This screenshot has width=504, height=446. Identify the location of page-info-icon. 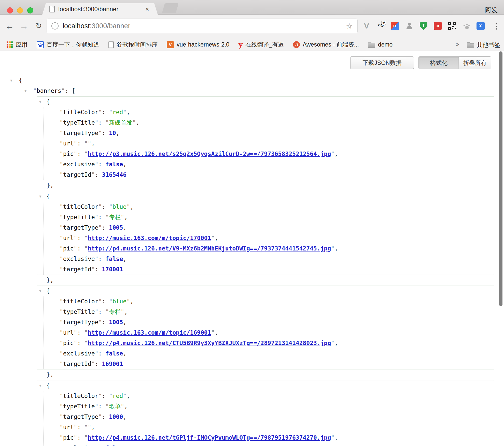
(55, 26).